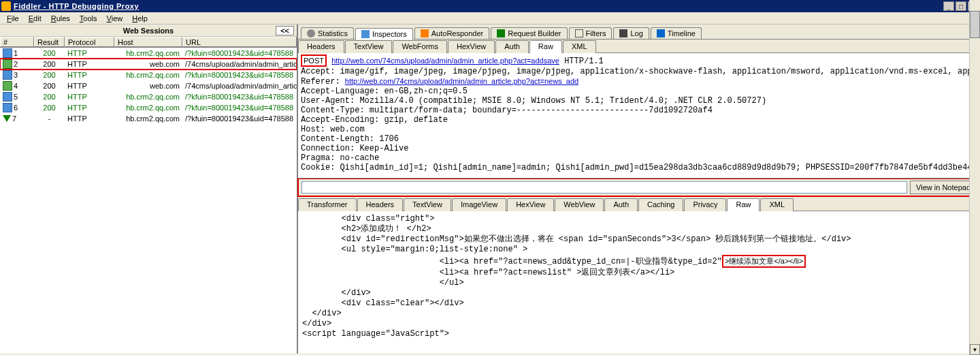 The width and height of the screenshot is (980, 355). What do you see at coordinates (284, 31) in the screenshot?
I see `collapse-button: <<` at bounding box center [284, 31].